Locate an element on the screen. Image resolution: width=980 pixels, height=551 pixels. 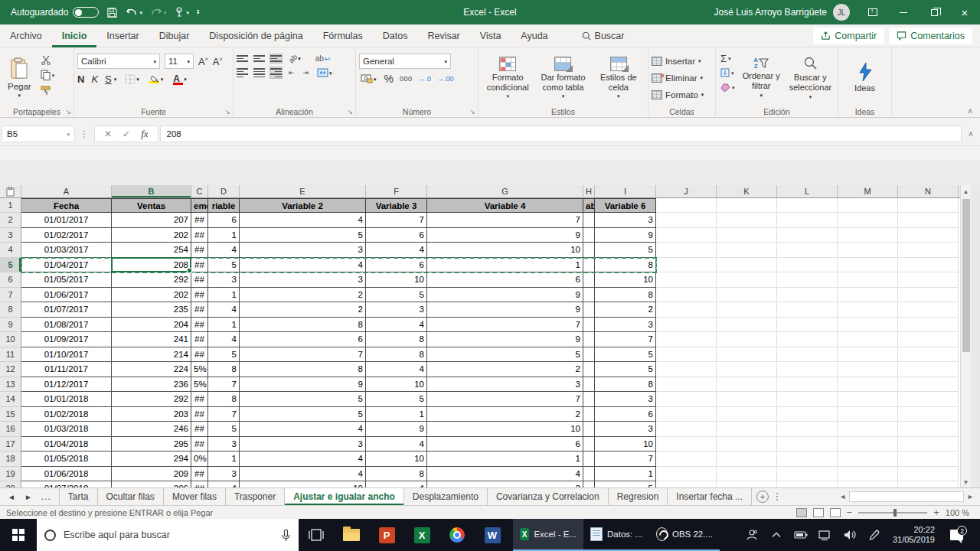
sheet-tab-trasponer: Trasponer is located at coordinates (256, 497).